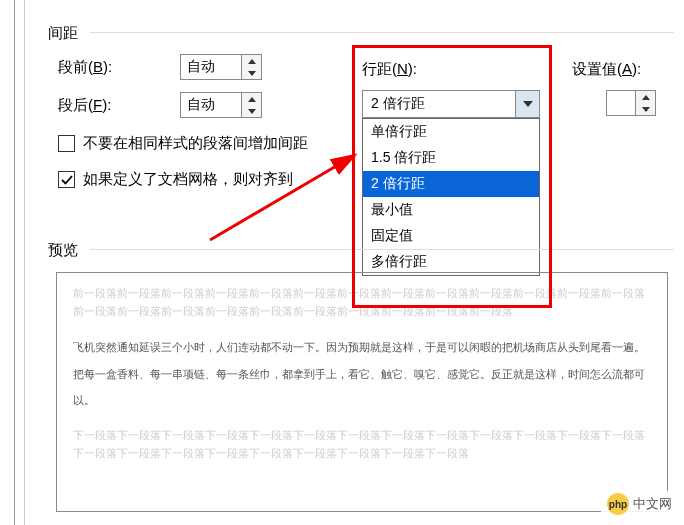  What do you see at coordinates (390, 70) in the screenshot?
I see `line-spacing-label: 行距(N):` at bounding box center [390, 70].